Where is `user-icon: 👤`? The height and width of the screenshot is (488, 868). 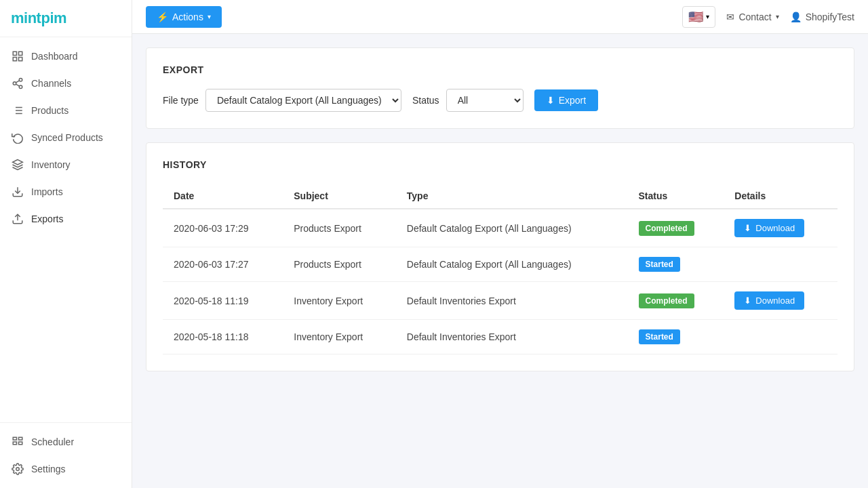
user-icon: 👤 is located at coordinates (796, 17).